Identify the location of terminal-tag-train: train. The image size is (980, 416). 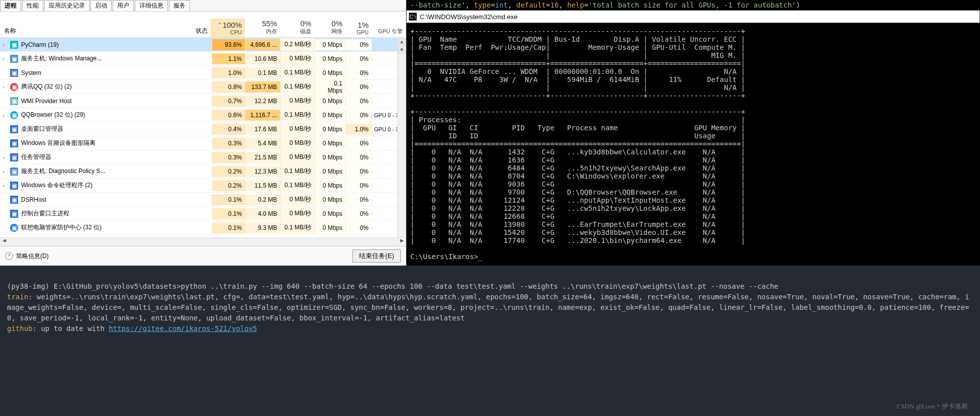
(18, 297).